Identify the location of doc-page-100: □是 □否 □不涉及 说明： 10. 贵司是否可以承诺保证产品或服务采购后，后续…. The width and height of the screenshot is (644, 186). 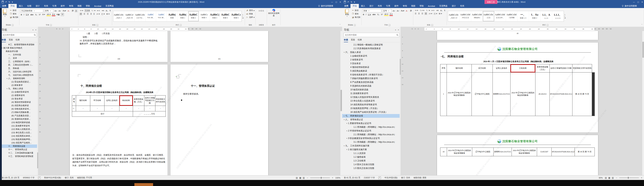
(119, 47).